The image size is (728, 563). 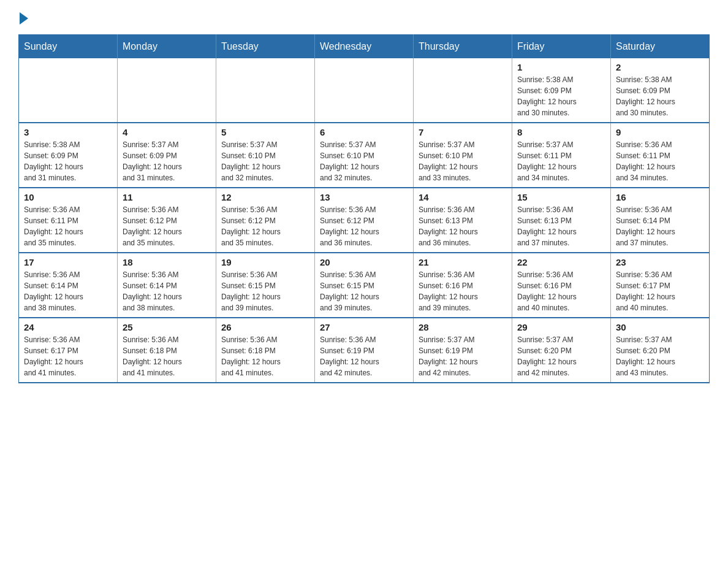 I want to click on page-header, so click(x=364, y=17).